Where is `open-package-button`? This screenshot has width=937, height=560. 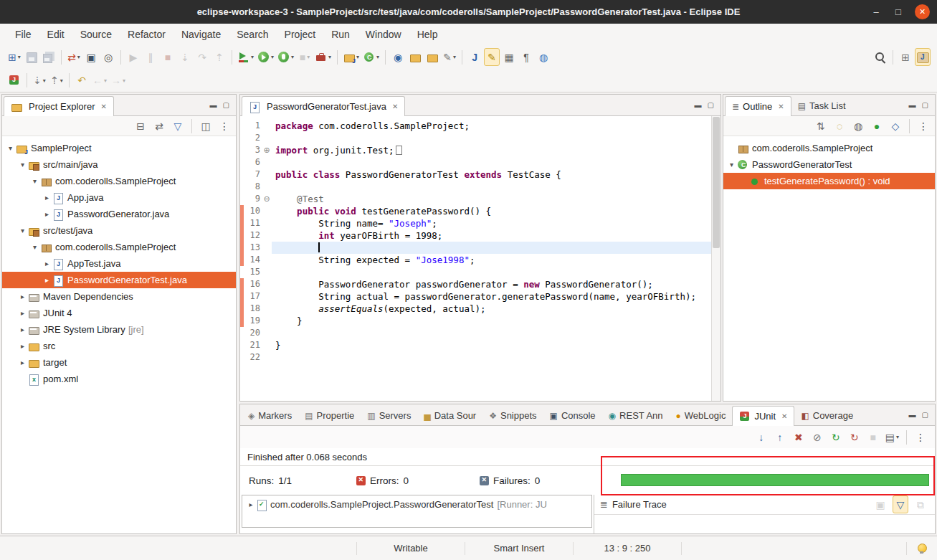
open-package-button is located at coordinates (432, 57).